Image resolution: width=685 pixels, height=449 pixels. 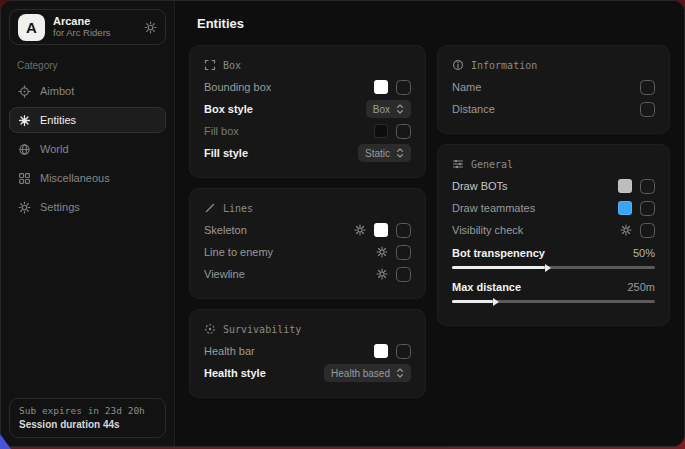 What do you see at coordinates (404, 88) in the screenshot?
I see `bounding-box-checkbox` at bounding box center [404, 88].